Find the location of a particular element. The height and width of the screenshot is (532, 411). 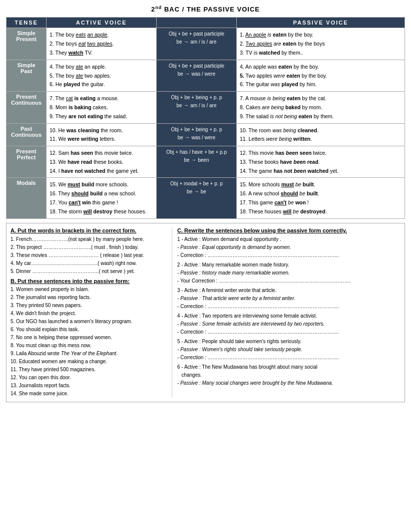

tense-present-continuous: PresentContinuous is located at coordinates (27, 107).